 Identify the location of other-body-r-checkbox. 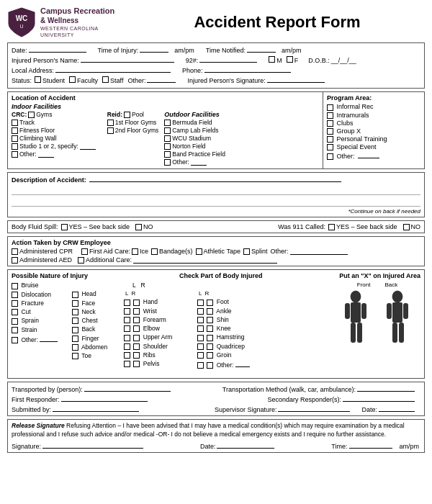
(210, 366).